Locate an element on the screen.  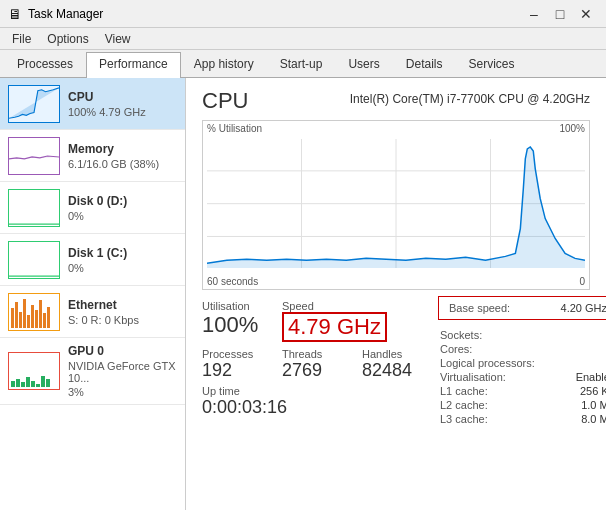
disk0-mini-graph is located at coordinates (34, 208).